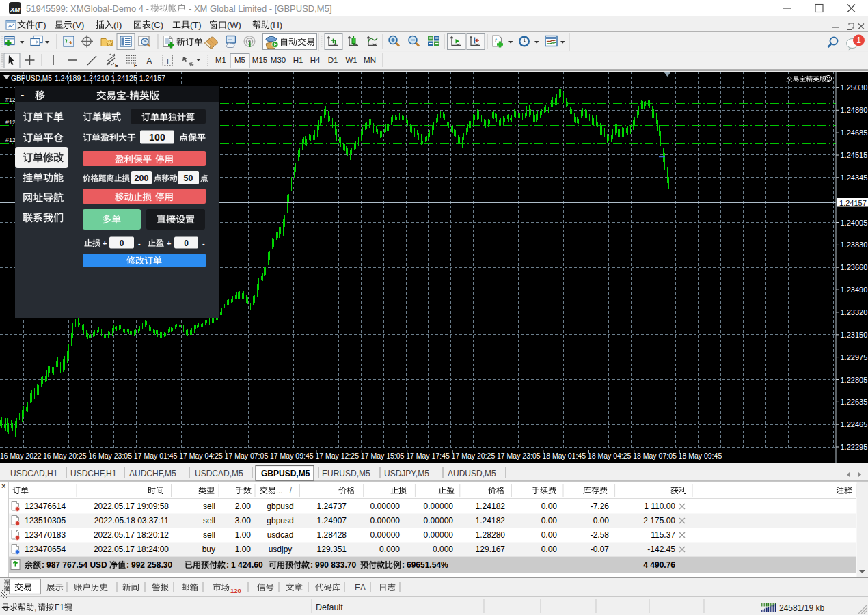 Image resolution: width=868 pixels, height=615 pixels. I want to click on svg-text:- XM Global Limited - [GBPUSD,: - XM Global Limited - [GBPUSD,M5], so click(260, 8).